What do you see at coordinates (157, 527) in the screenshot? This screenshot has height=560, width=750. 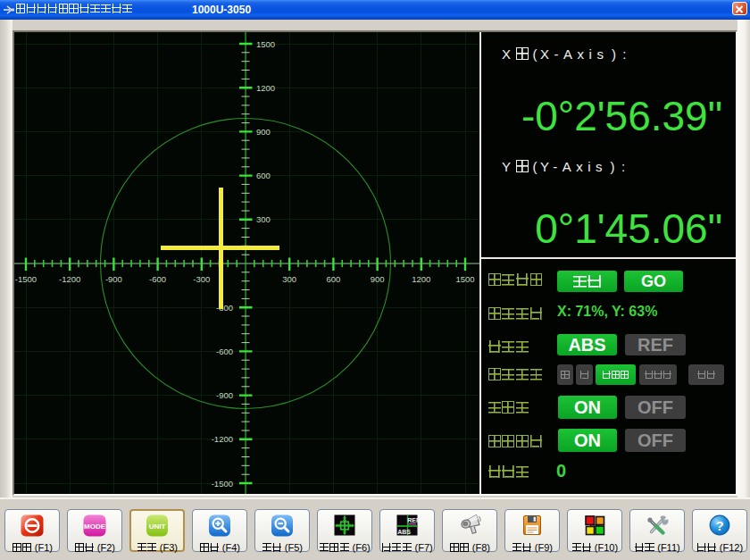 I see `svg-text: UNIT` at bounding box center [157, 527].